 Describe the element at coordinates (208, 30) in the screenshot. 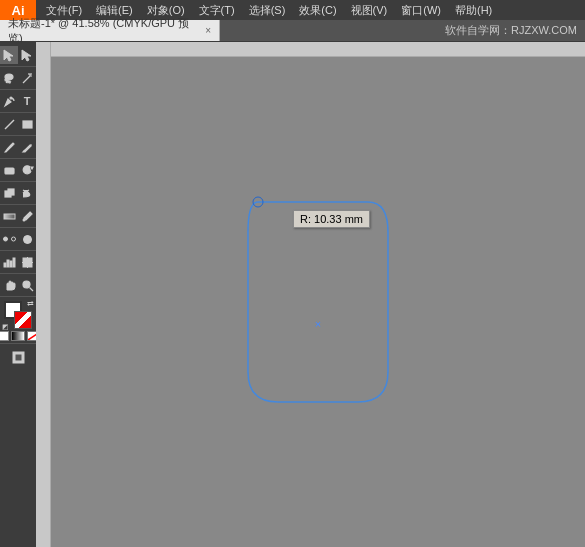

I see `tab-close-button: ×` at that location.